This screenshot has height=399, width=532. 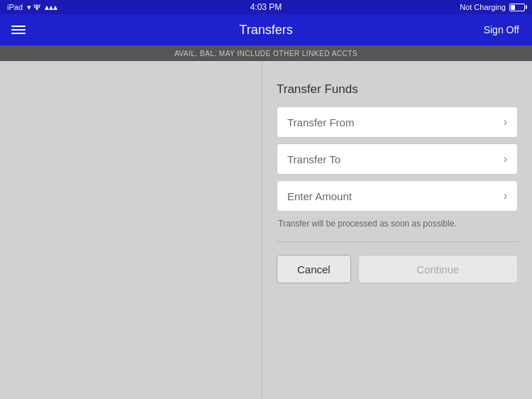 What do you see at coordinates (266, 54) in the screenshot?
I see `sub-banner-text: AVAIL. BAL. MAY INCLUDE OTHER LINKED ACC…` at bounding box center [266, 54].